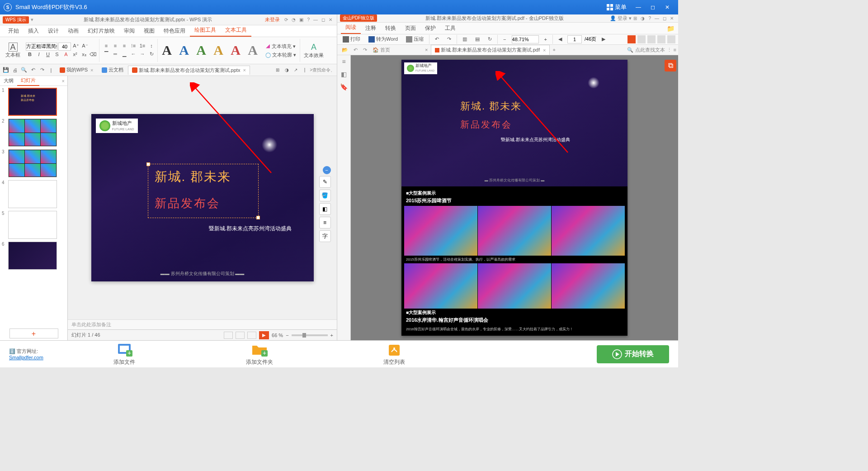 This screenshot has height=471, width=868. Describe the element at coordinates (33, 102) in the screenshot. I see `slide-thumb-1: 新城.郡未来新品发布会` at that location.